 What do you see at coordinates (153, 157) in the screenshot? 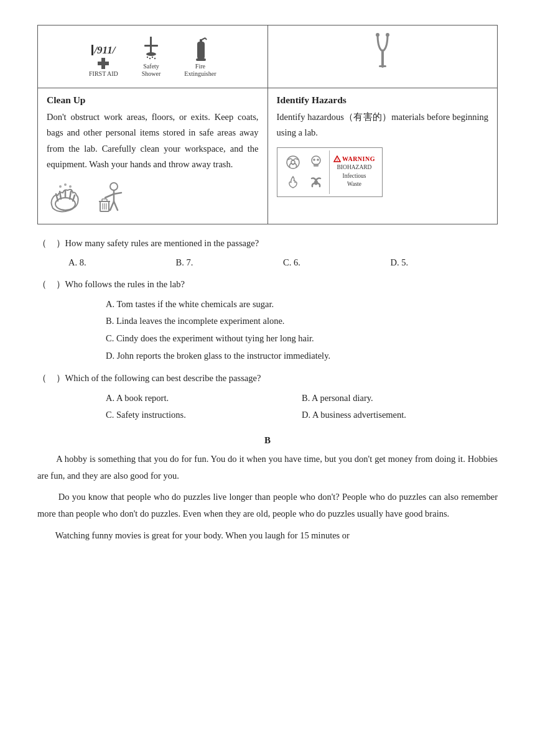
I see `cleanup-cell: Clean Up Don't obstruct work areas, floo…` at bounding box center [153, 157].